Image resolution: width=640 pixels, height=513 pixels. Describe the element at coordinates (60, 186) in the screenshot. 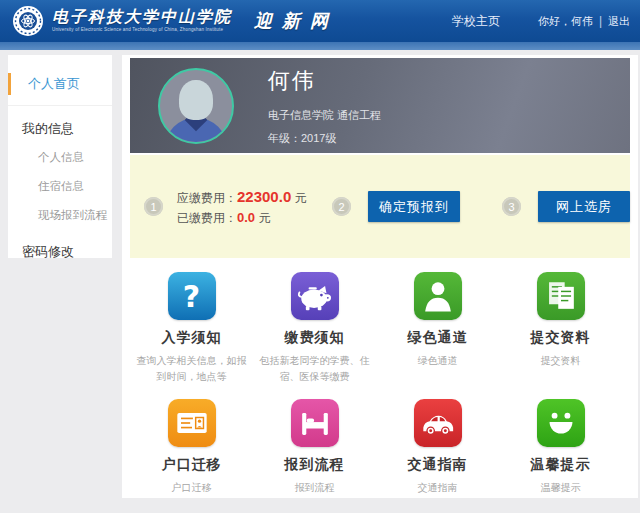

I see `sidebar-item-accommodation-info: 住宿信息` at that location.